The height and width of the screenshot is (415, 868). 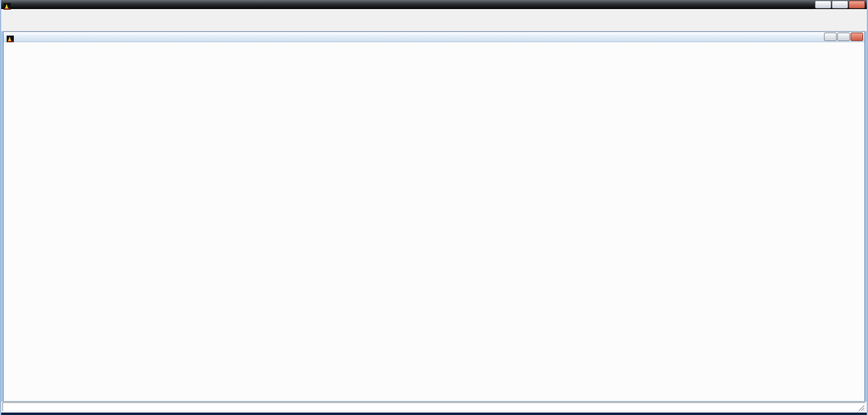 I want to click on app-icon, so click(x=7, y=5).